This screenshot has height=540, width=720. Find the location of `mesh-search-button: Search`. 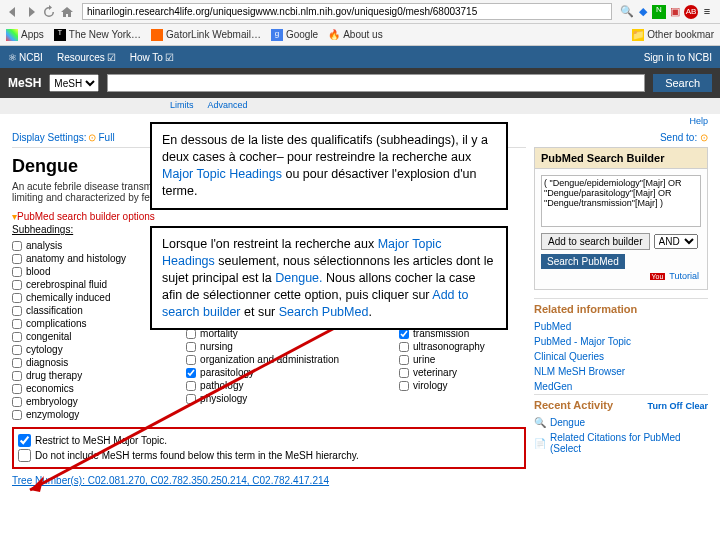

mesh-search-button: Search is located at coordinates (682, 83).